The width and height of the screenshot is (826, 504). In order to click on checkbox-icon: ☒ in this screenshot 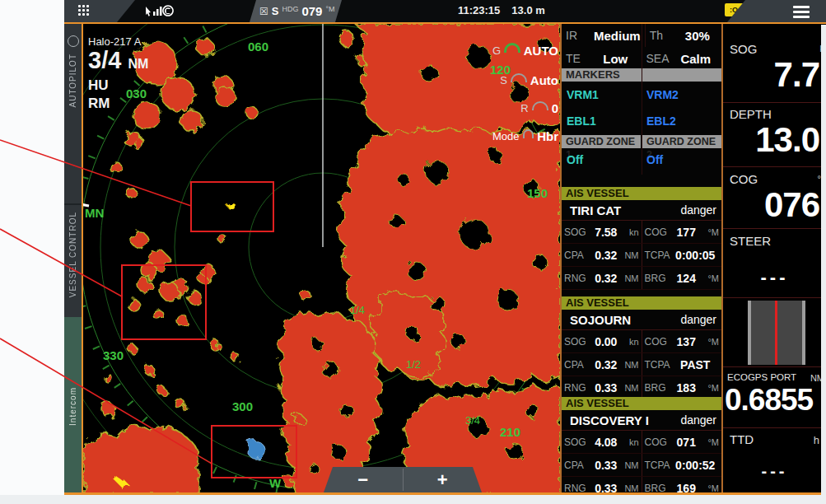, I will do `click(264, 12)`.